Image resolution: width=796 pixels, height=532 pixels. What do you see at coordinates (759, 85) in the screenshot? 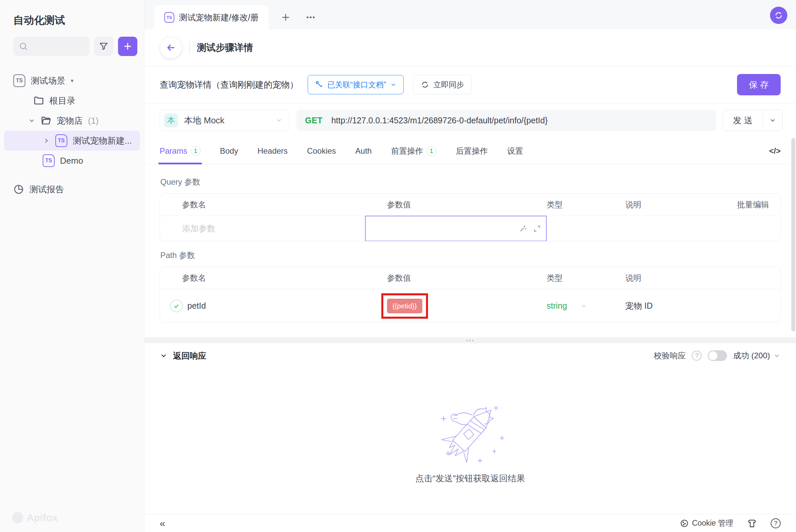
I see `save-button: 保 存` at bounding box center [759, 85].